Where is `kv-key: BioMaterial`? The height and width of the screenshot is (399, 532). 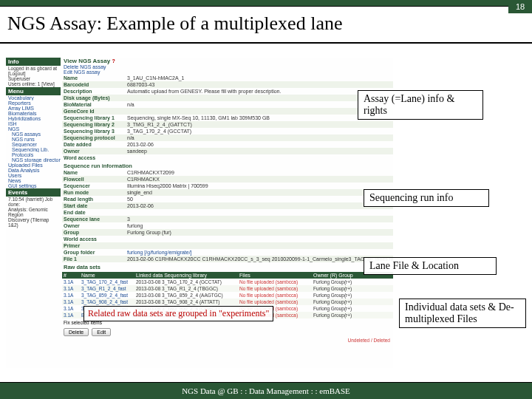
kv-key: BioMaterial is located at coordinates (95, 105).